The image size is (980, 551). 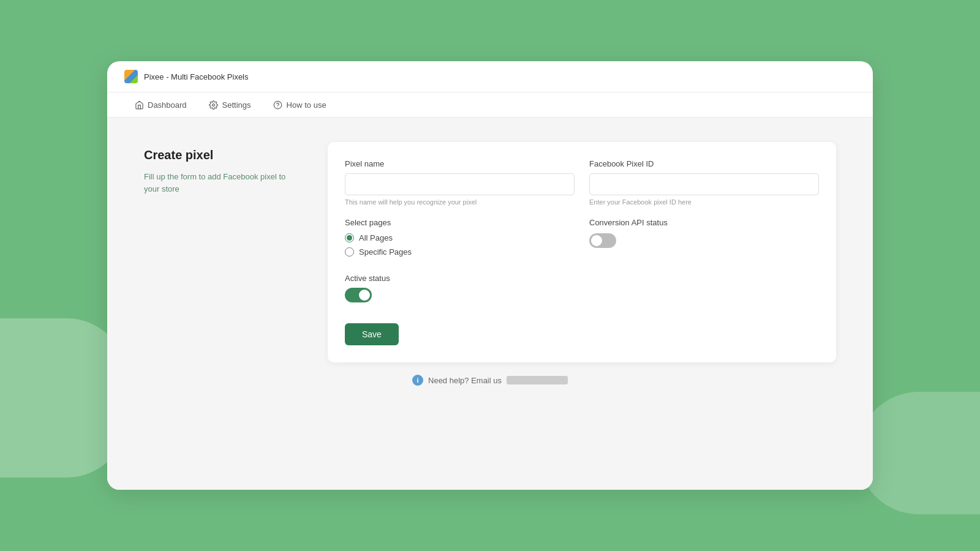 What do you see at coordinates (582, 240) in the screenshot?
I see `form-row-2: Select pages All Pages Specific Pages Co…` at bounding box center [582, 240].